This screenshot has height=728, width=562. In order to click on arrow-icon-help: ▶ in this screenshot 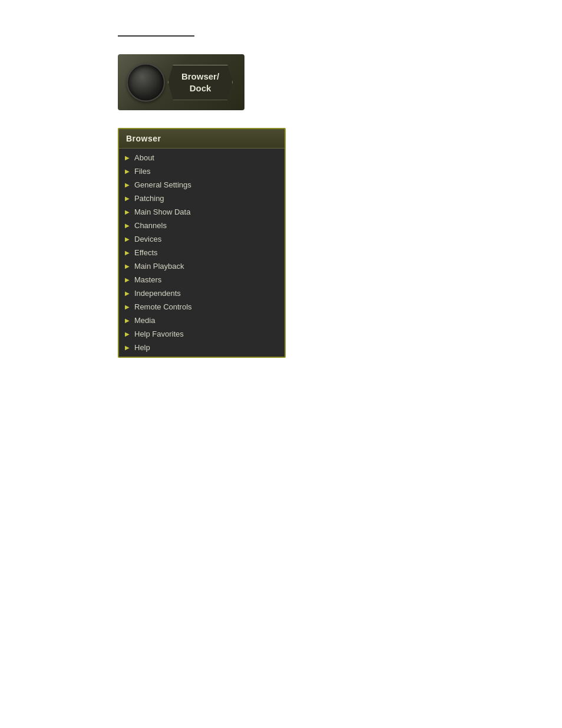, I will do `click(127, 348)`.